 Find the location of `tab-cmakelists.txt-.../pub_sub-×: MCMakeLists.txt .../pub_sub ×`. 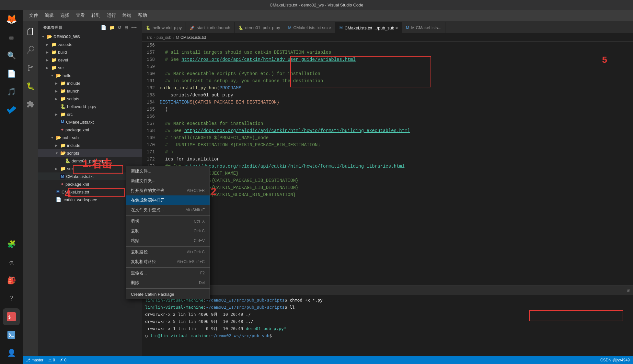

tab-cmakelists.txt-.../pub_sub-×: MCMakeLists.txt .../pub_sub × is located at coordinates (369, 28).